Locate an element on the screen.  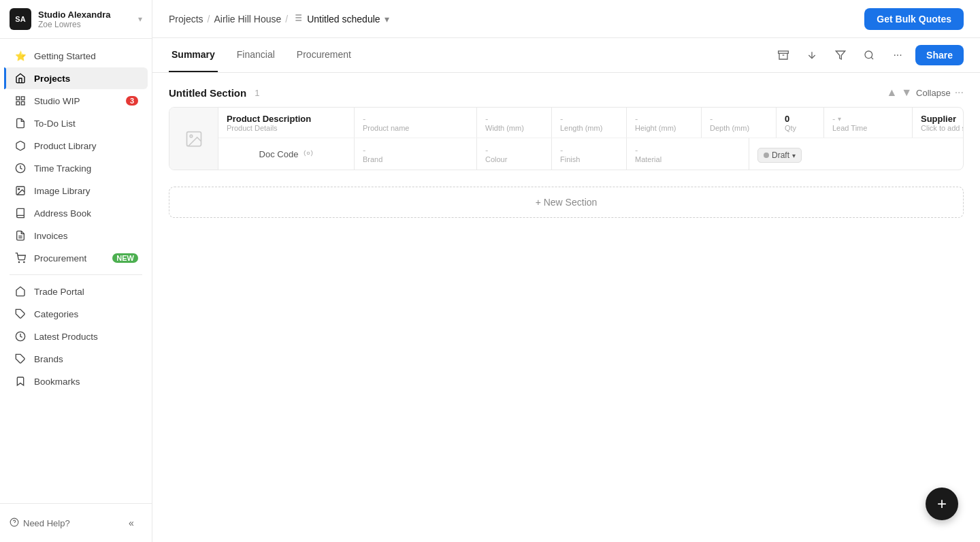
qty-cell: 0 Qty is located at coordinates (800, 123).